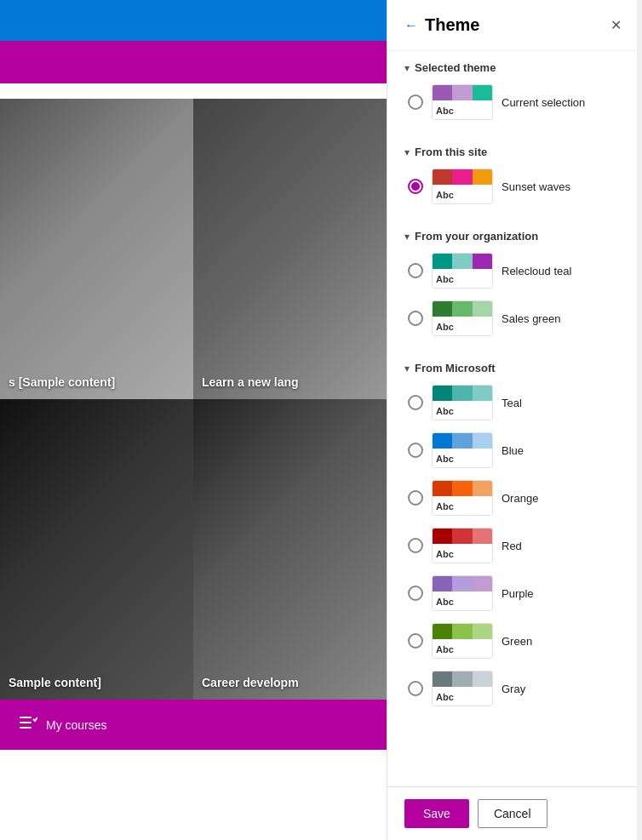 The width and height of the screenshot is (642, 840). Describe the element at coordinates (514, 237) in the screenshot. I see `section-header-from-your-org: ▾From your organization` at that location.